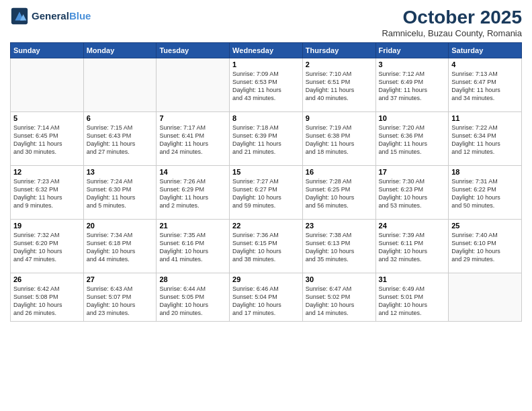 The width and height of the screenshot is (532, 411). I want to click on day-info: Sunrise: 7:13 AM Sunset: 6:47 PM Dayligh…, so click(485, 86).